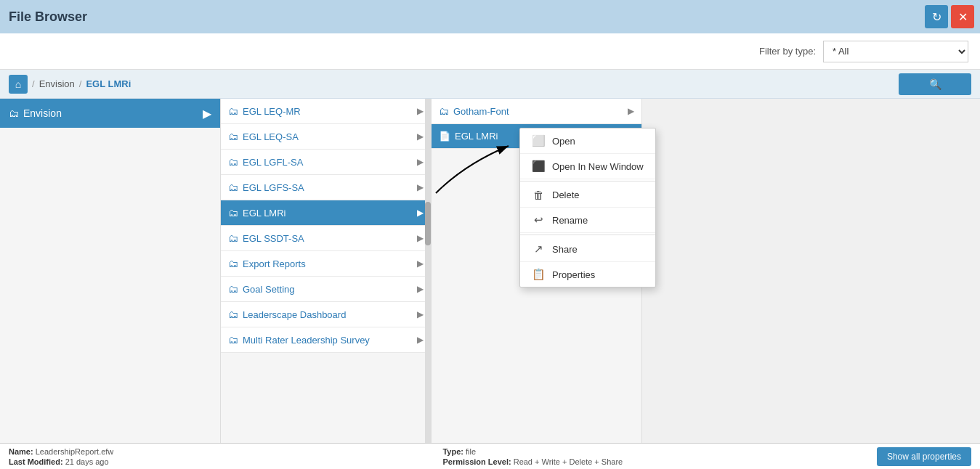 The image size is (980, 469). What do you see at coordinates (538, 195) in the screenshot?
I see `delete-icon: 🗑` at bounding box center [538, 195].